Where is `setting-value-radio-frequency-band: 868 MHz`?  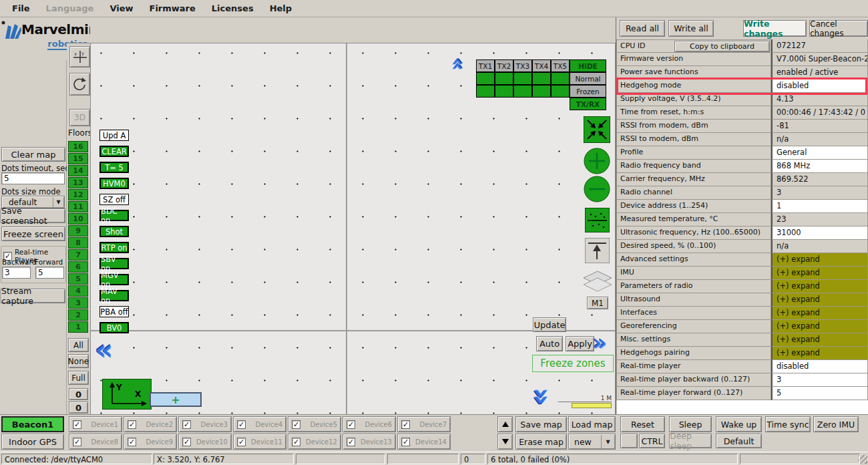
setting-value-radio-frequency-band: 868 MHz is located at coordinates (820, 166).